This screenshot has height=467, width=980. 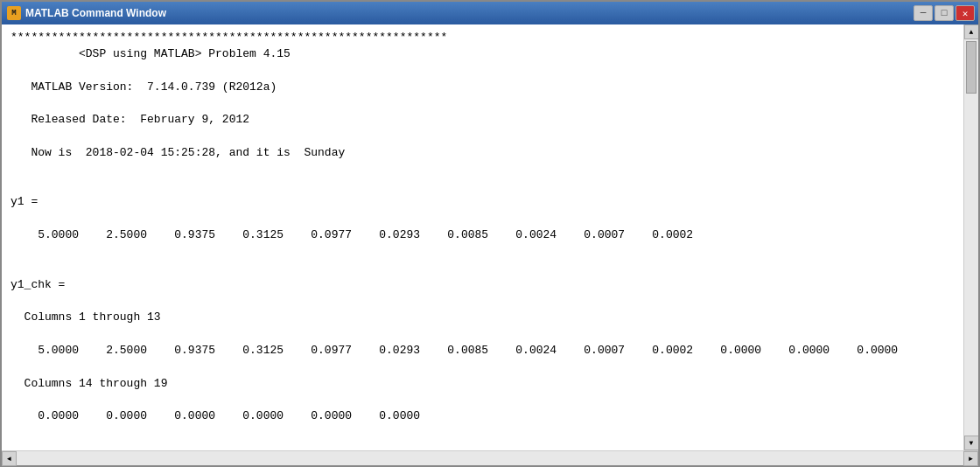 I want to click on minimize-button: ─, so click(x=923, y=13).